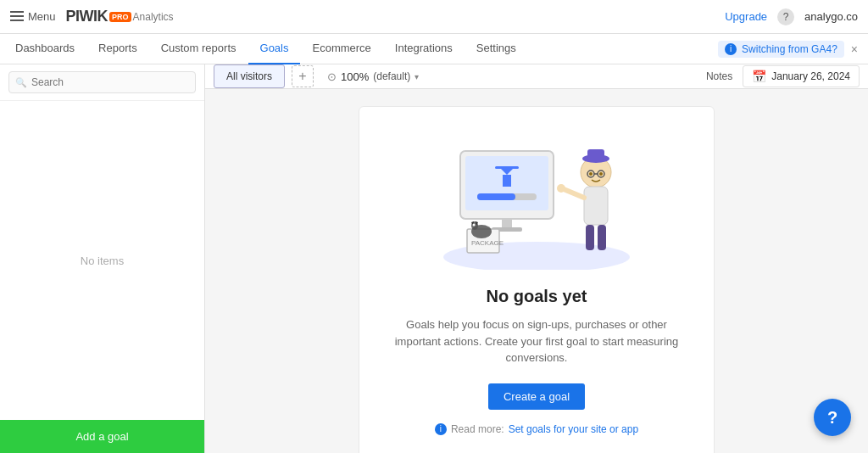 The height and width of the screenshot is (453, 868). What do you see at coordinates (424, 49) in the screenshot?
I see `nav-item-integrations: Integrations` at bounding box center [424, 49].